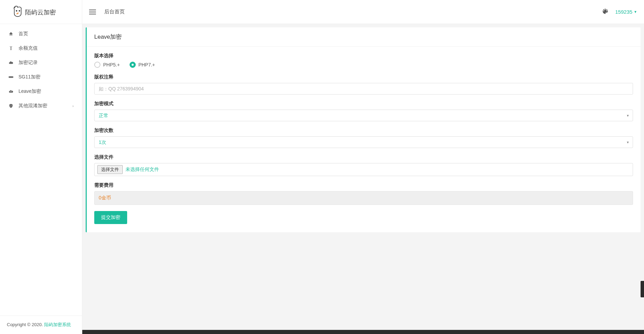 This screenshot has height=334, width=644. I want to click on file-row: 选择文件 未选择任何文件, so click(364, 170).